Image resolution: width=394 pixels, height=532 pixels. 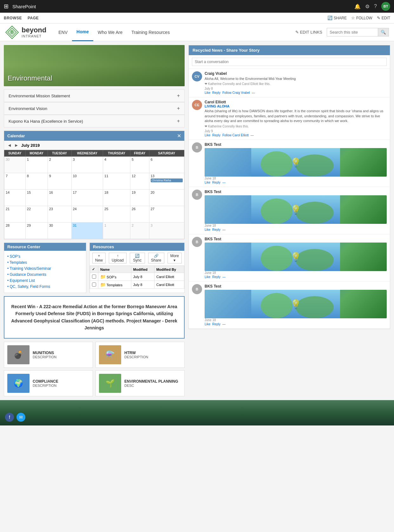 What do you see at coordinates (15, 181) in the screenshot?
I see `cal-cell: 7` at bounding box center [15, 181].